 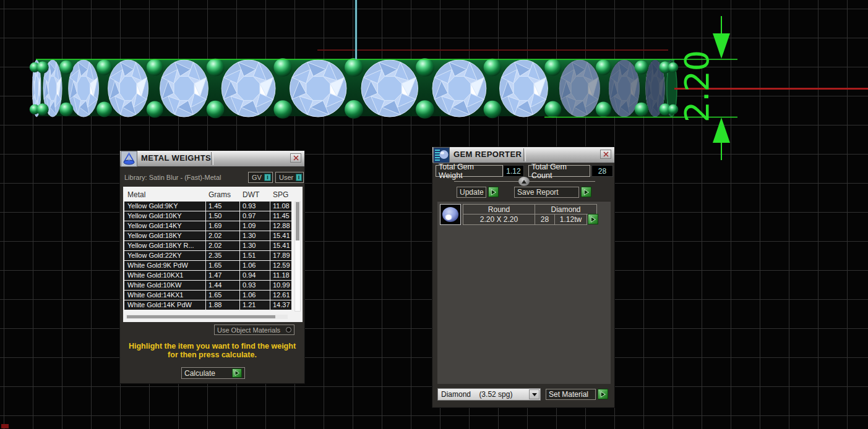 I want to click on horizontal-scrollbar, so click(x=207, y=316).